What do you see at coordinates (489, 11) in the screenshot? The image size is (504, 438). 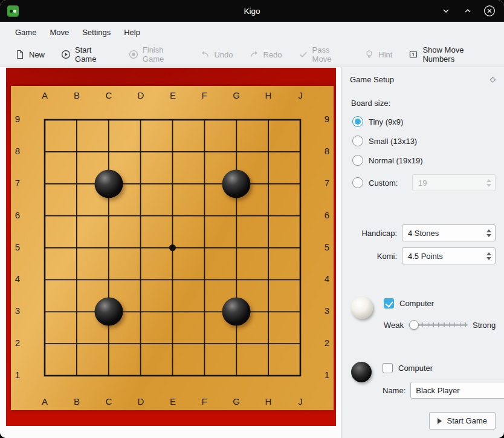 I see `close-icon` at bounding box center [489, 11].